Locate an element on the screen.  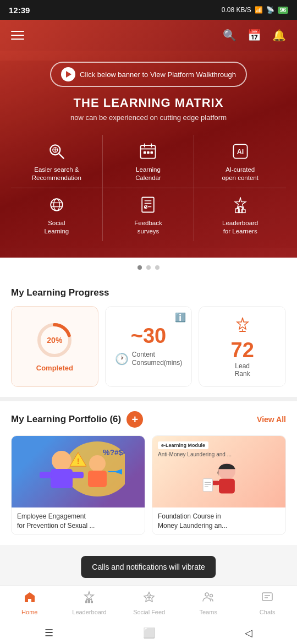
android-menu-btn: ☰ is located at coordinates (49, 633).